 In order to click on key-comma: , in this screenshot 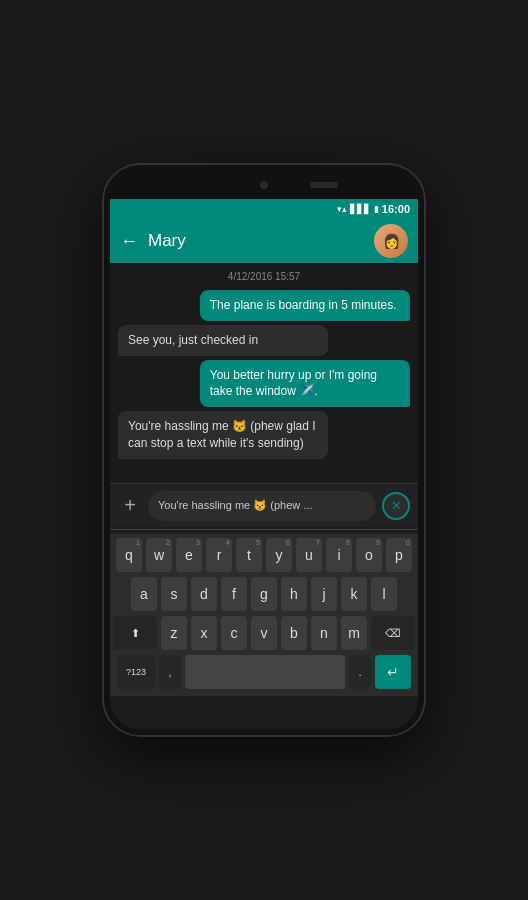, I will do `click(170, 672)`.